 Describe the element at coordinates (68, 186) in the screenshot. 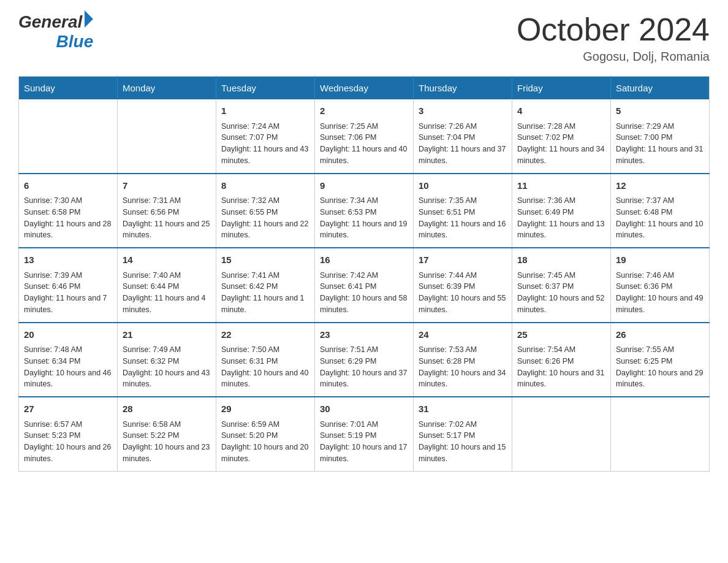

I see `day-number: 6` at that location.